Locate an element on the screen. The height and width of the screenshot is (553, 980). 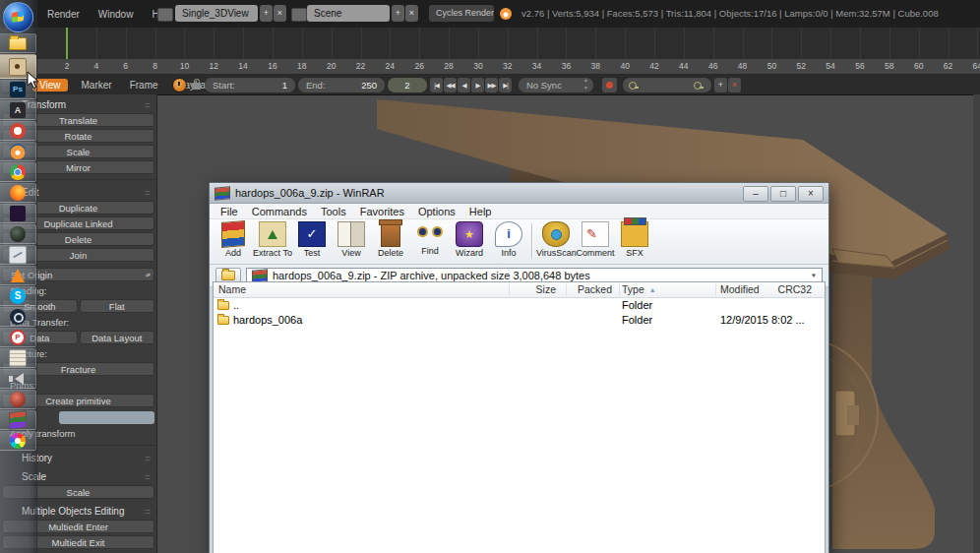
frame-start-field: Start: 1 is located at coordinates (250, 85).